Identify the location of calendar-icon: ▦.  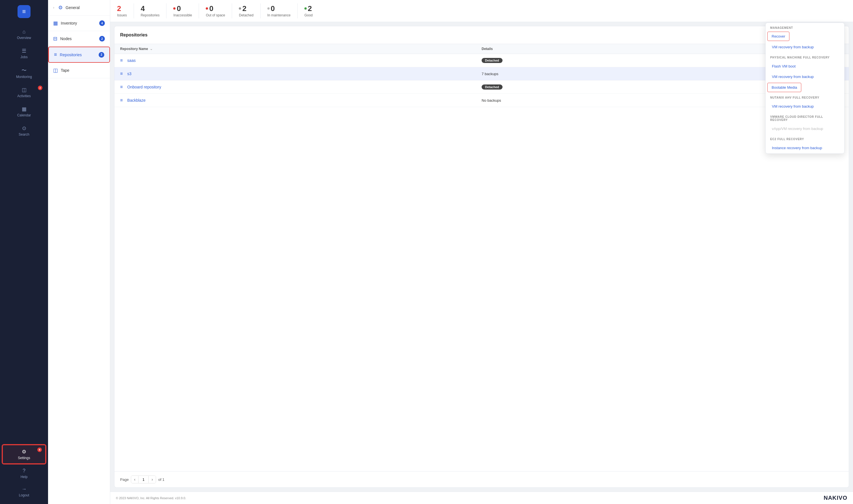
(24, 109).